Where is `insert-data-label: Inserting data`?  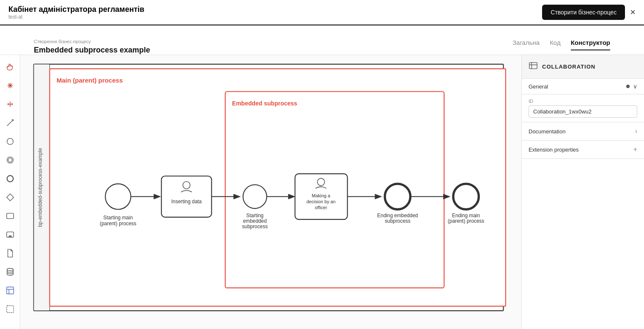 insert-data-label: Inserting data is located at coordinates (186, 202).